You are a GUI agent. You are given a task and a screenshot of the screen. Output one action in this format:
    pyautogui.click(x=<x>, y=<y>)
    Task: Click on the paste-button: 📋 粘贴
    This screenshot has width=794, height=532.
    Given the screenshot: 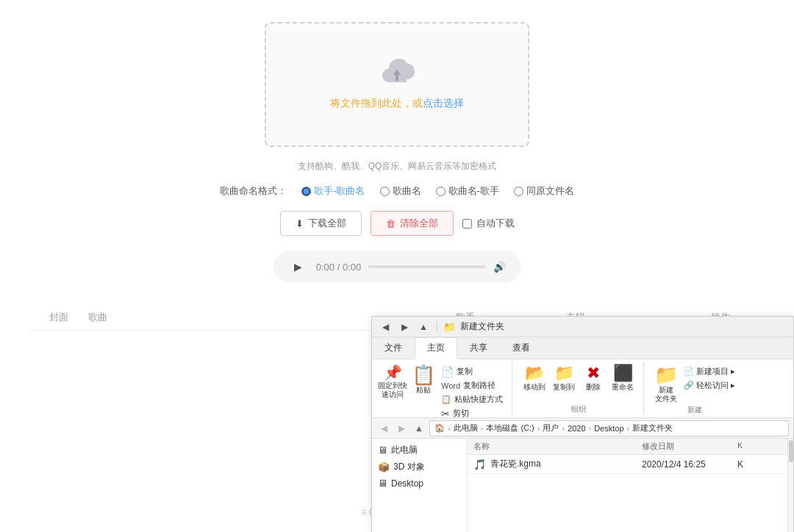 What is the action you would take?
    pyautogui.click(x=423, y=380)
    